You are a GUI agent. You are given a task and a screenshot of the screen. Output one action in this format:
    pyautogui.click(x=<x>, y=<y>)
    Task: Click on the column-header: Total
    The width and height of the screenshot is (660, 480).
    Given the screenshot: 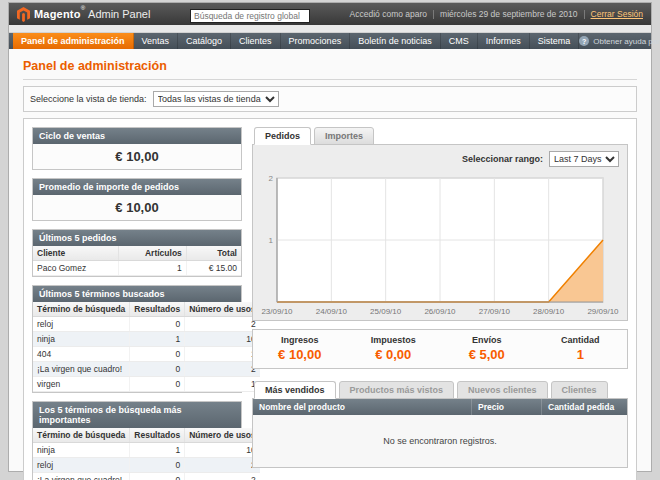 What is the action you would take?
    pyautogui.click(x=214, y=254)
    